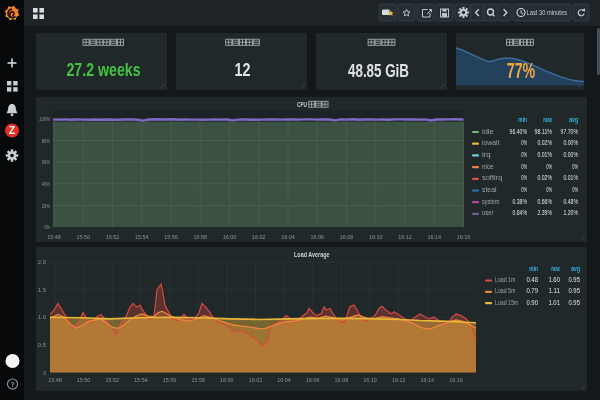  What do you see at coordinates (520, 212) in the screenshot?
I see `svg-text: 0.84%` at bounding box center [520, 212].